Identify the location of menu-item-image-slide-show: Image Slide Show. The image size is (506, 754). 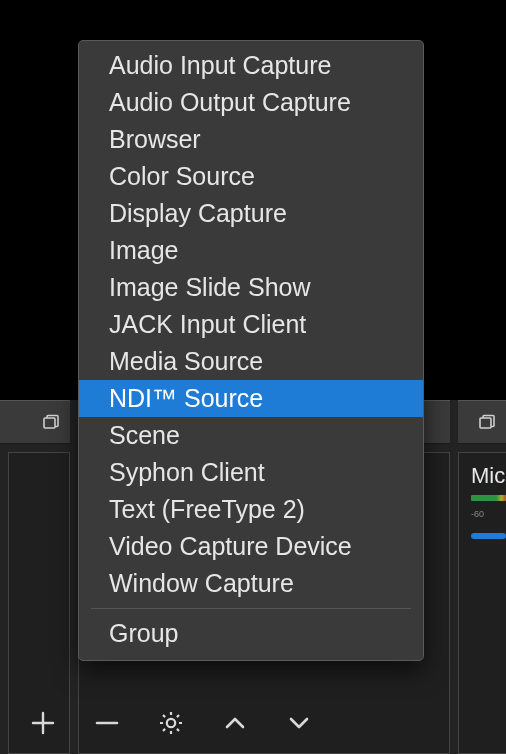
(251, 288).